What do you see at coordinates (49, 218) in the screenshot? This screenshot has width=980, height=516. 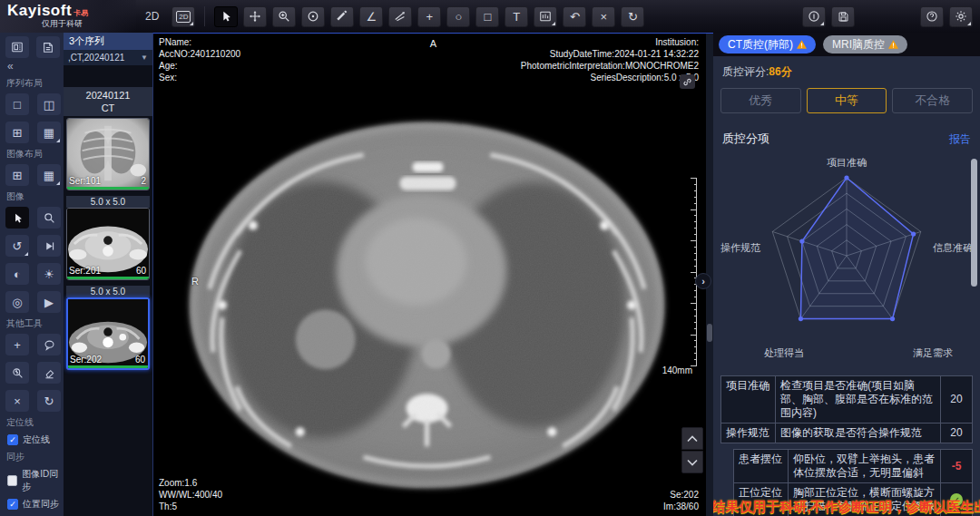 I see `image-magnify-button` at bounding box center [49, 218].